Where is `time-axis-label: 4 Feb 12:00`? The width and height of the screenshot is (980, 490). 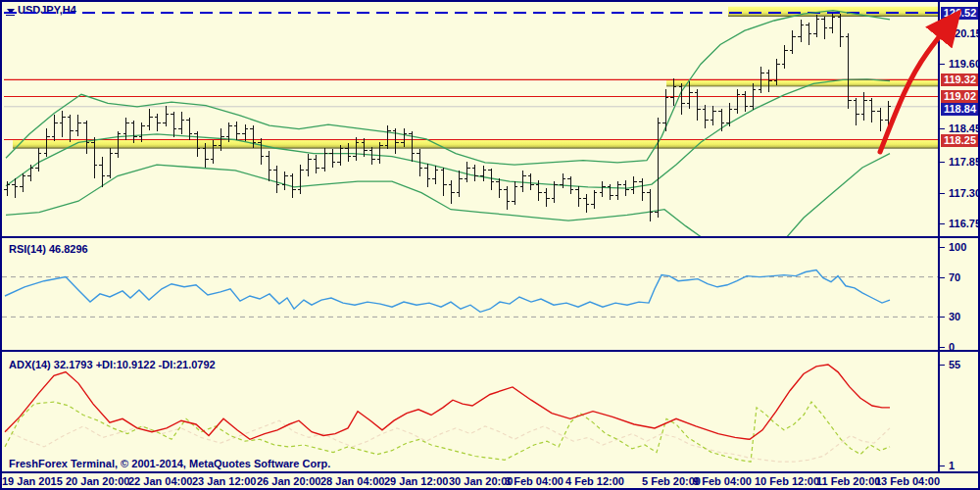 time-axis-label: 4 Feb 12:00 is located at coordinates (595, 481).